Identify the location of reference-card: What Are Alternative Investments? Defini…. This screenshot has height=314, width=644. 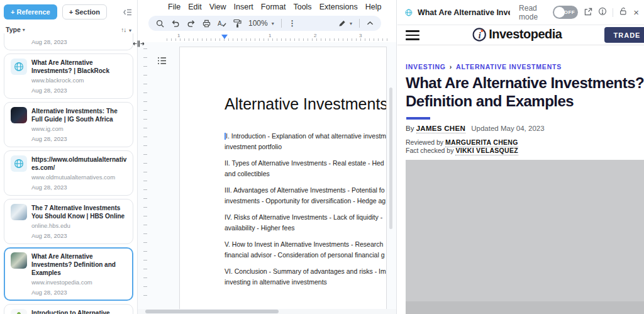
(69, 274).